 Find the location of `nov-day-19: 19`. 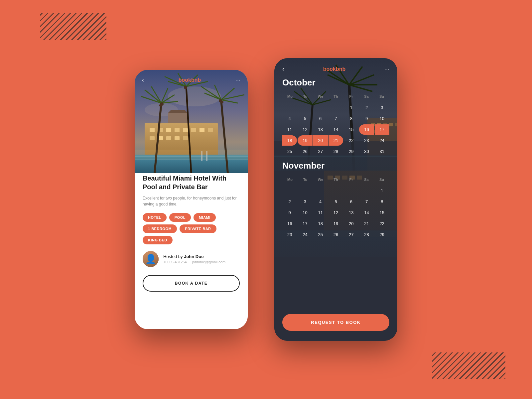

nov-day-19: 19 is located at coordinates (336, 223).